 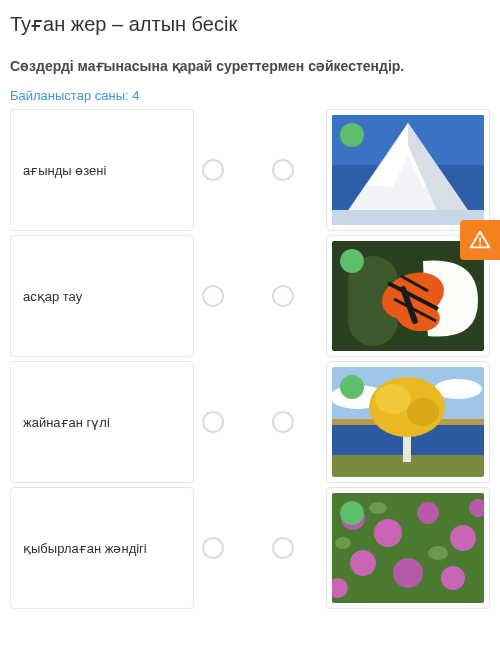 What do you see at coordinates (85, 548) in the screenshot?
I see `term-label: қыбырлаған жәндігі` at bounding box center [85, 548].